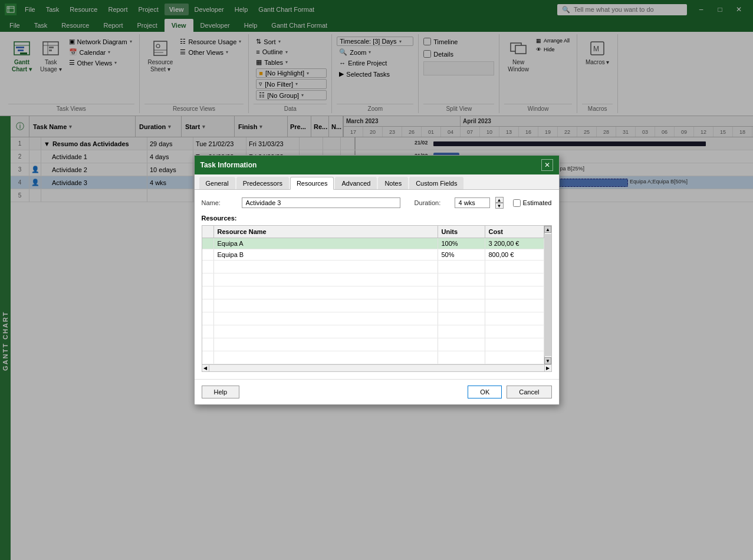  Describe the element at coordinates (221, 392) in the screenshot. I see `help-button: Help` at that location.